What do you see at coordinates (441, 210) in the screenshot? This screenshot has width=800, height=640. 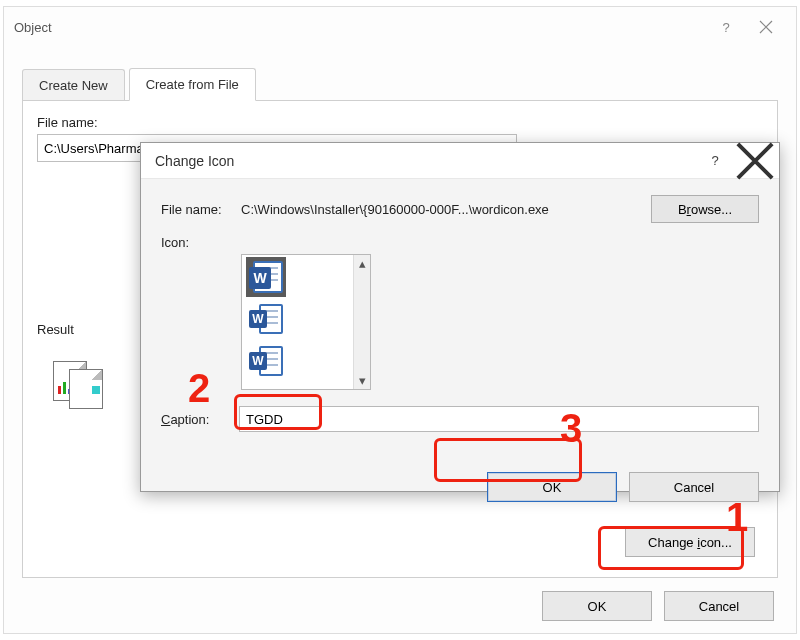 I see `ci-file-name-value: C:\Windows\Installer\{90160000-000F...\w…` at bounding box center [441, 210].